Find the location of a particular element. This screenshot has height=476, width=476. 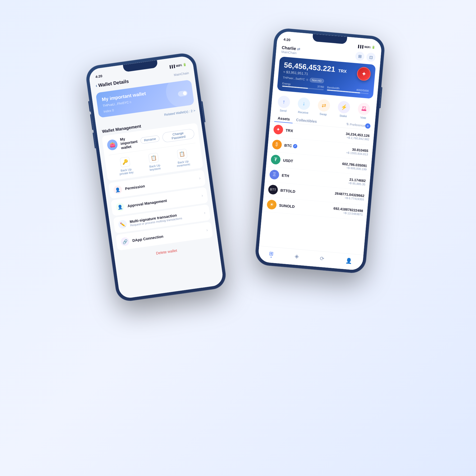

nav-assets-icon: ⊞ is located at coordinates (271, 253).